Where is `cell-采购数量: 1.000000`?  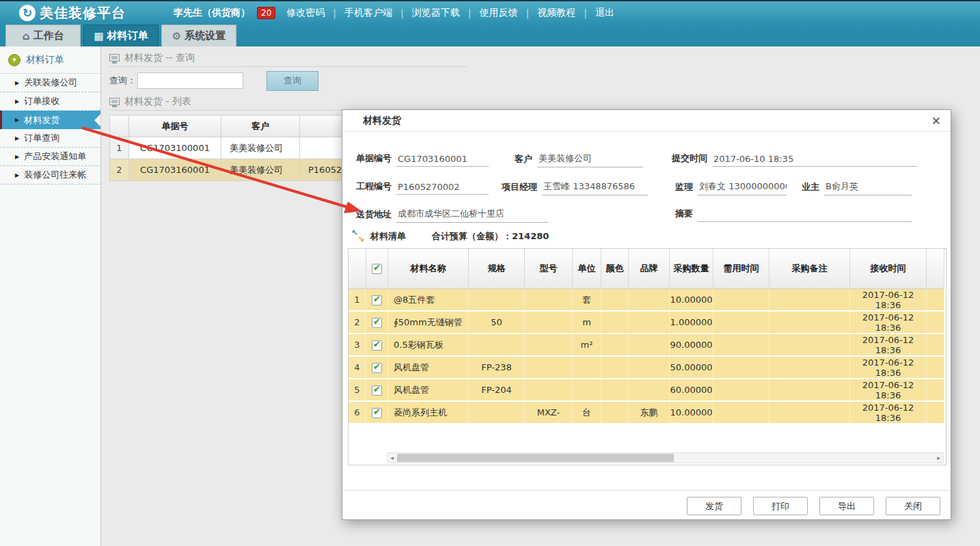 cell-采购数量: 1.000000 is located at coordinates (692, 323).